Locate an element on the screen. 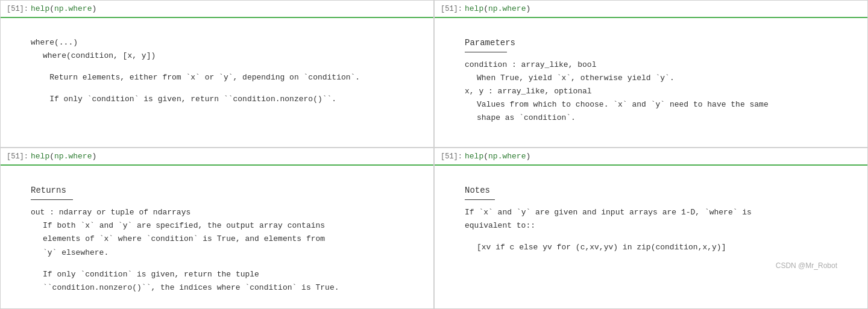 Image resolution: width=868 pixels, height=309 pixels. section-underline-notes is located at coordinates (480, 200).